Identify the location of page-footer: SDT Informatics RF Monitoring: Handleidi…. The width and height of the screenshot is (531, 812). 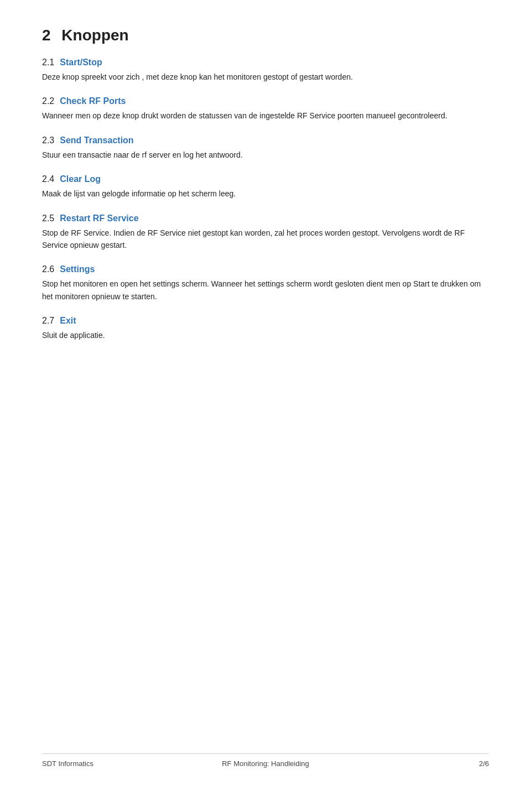
(266, 761).